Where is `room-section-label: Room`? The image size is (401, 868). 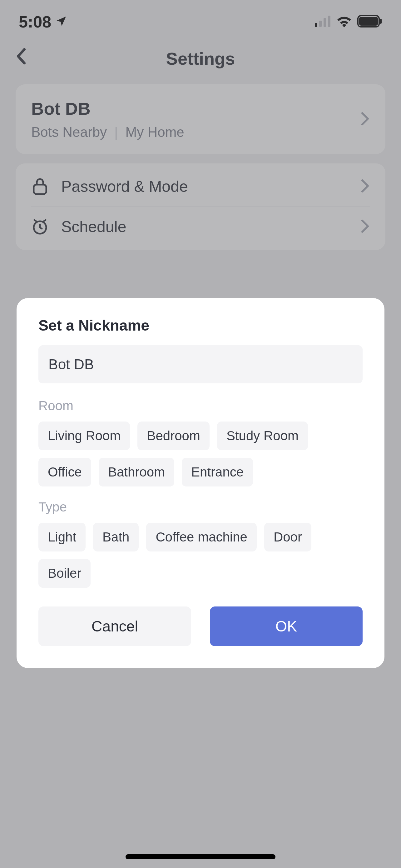 room-section-label: Room is located at coordinates (201, 406).